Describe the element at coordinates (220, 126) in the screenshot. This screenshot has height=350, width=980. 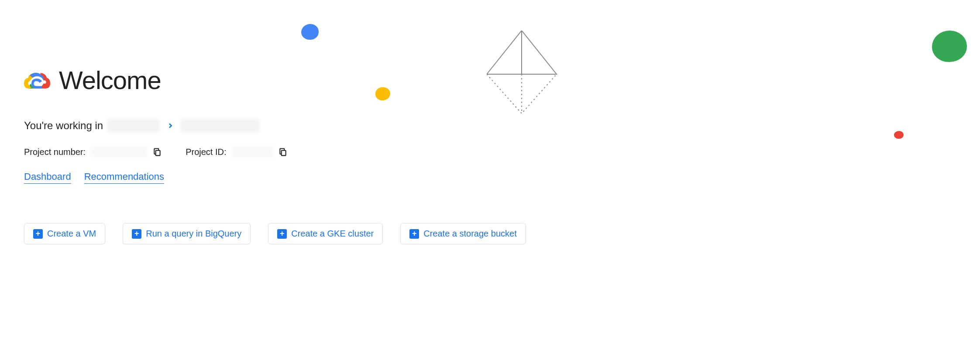
I see `breadcrumb-project` at that location.